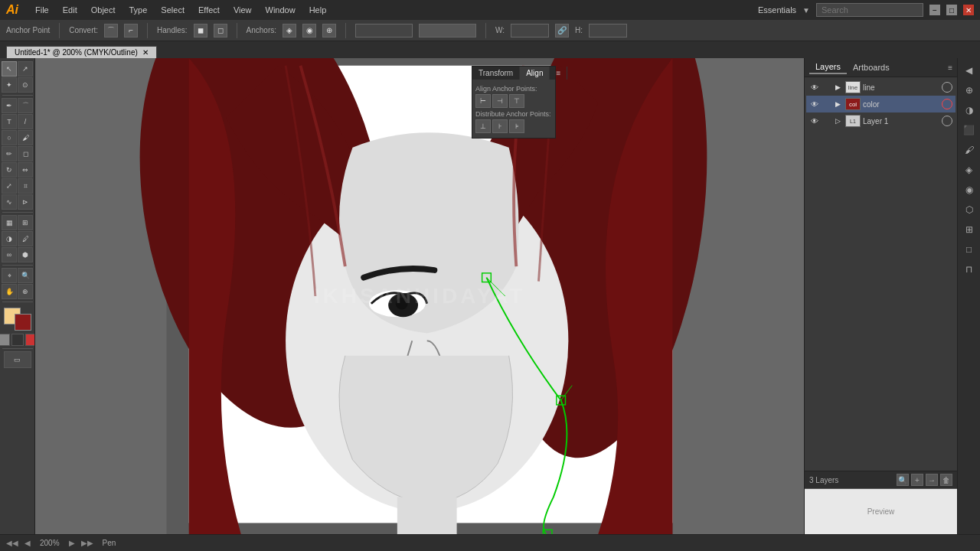 The height and width of the screenshot is (551, 980). Describe the element at coordinates (839, 87) in the screenshot. I see `layer-expand-line: ▶` at that location.